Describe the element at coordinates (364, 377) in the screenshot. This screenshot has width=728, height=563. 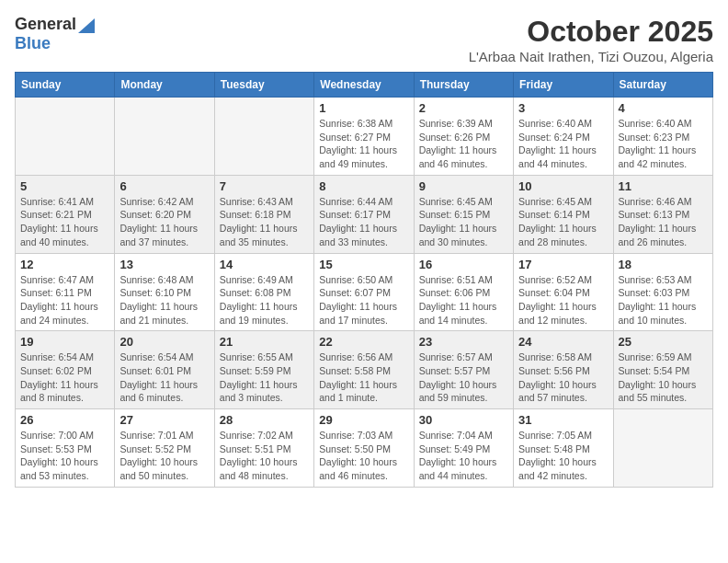
I see `day-info: Sunrise: 6:56 AM Sunset: 5:58 PM Dayligh…` at that location.